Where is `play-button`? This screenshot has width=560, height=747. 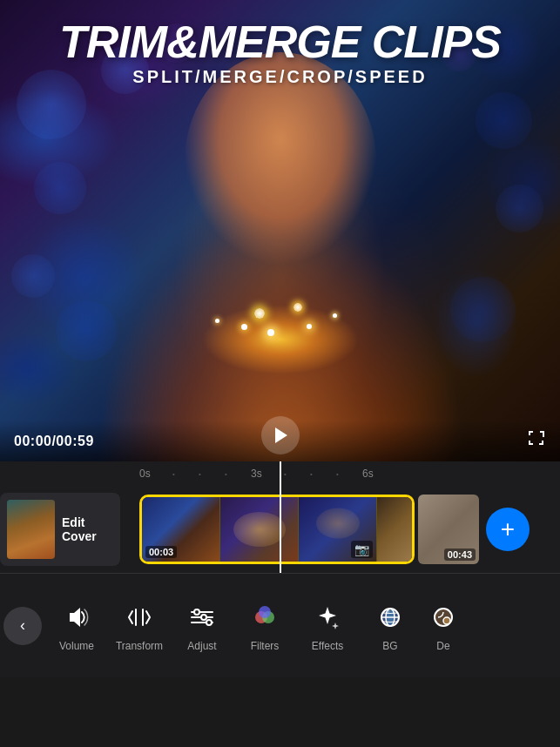
play-button is located at coordinates (280, 435).